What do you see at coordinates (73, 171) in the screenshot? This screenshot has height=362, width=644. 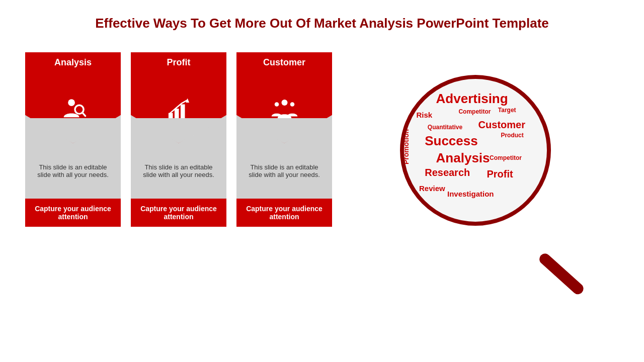 I see `card-analysis-body: This slide is an editable slide with all…` at bounding box center [73, 171].